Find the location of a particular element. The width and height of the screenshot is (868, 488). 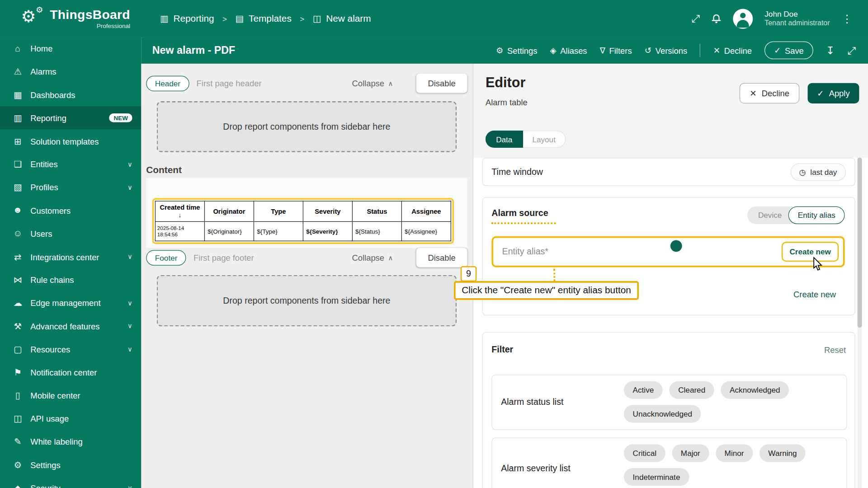

sidebar-item-settings: ⚙ Settings is located at coordinates (71, 465).